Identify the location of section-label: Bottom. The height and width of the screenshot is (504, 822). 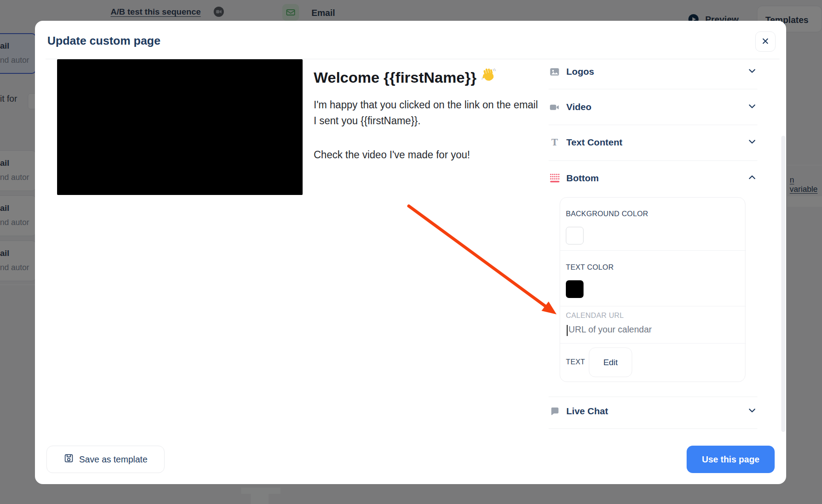
(657, 178).